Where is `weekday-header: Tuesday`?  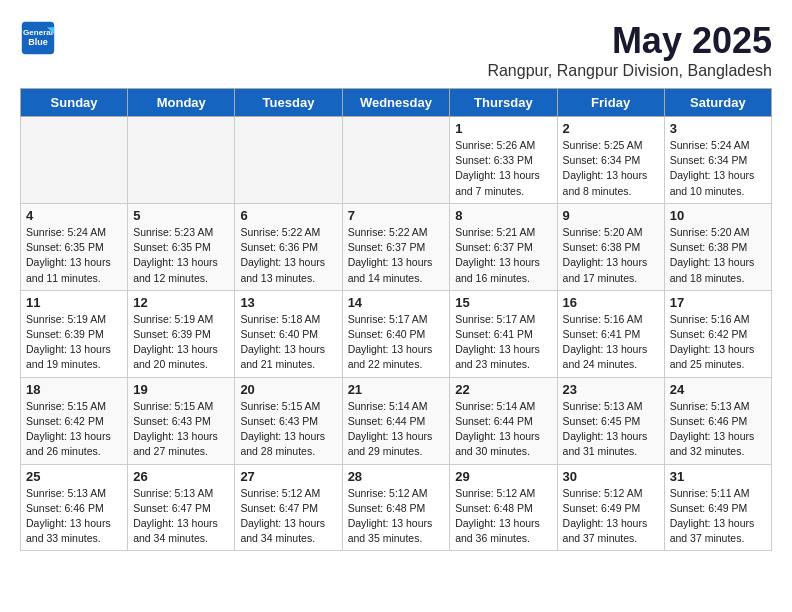
weekday-header: Tuesday is located at coordinates (288, 103).